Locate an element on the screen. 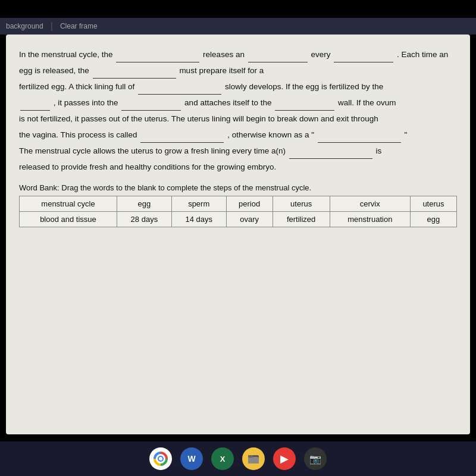 Image resolution: width=476 pixels, height=476 pixels. taskbar: W X ▶ 📷 is located at coordinates (238, 459).